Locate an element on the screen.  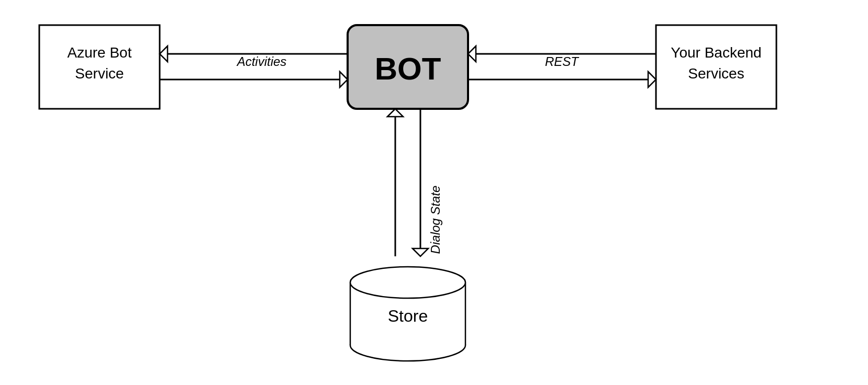
activities-label: Activities is located at coordinates (262, 62).